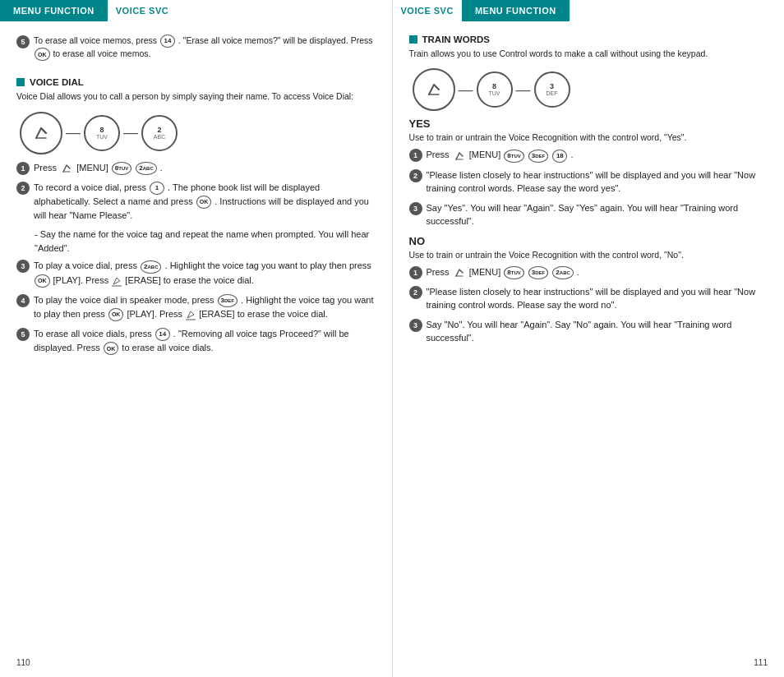 The image size is (784, 677). Describe the element at coordinates (514, 156) in the screenshot. I see `key-8tuv-yes1: 8TUV` at that location.